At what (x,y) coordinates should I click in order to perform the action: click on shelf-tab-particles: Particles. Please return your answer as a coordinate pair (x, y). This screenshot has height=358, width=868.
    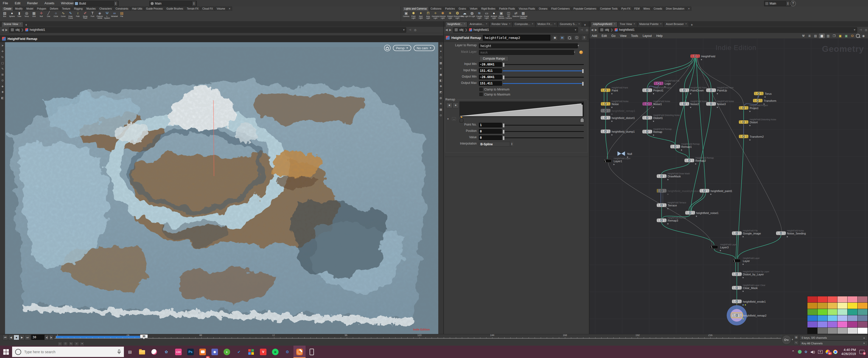
    Looking at the image, I should click on (450, 9).